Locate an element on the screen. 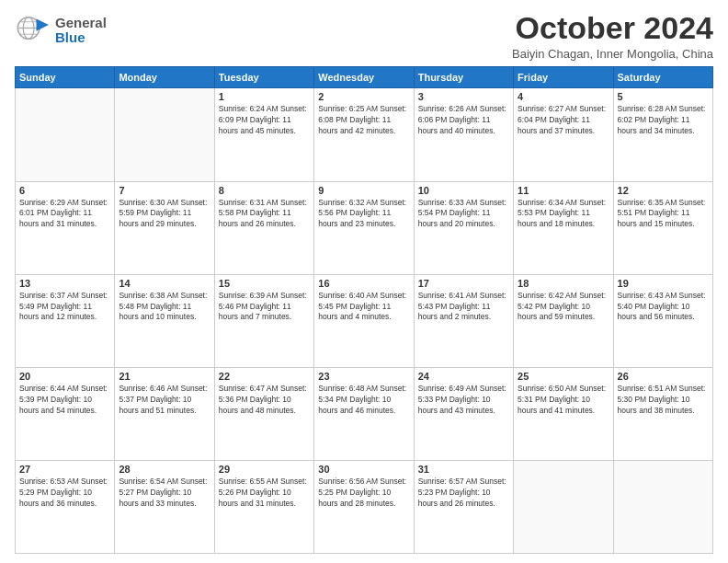 This screenshot has height=563, width=728. day-info: Sunrise: 6:41 AM Sunset: 5:43 PM Dayligh… is located at coordinates (463, 307).